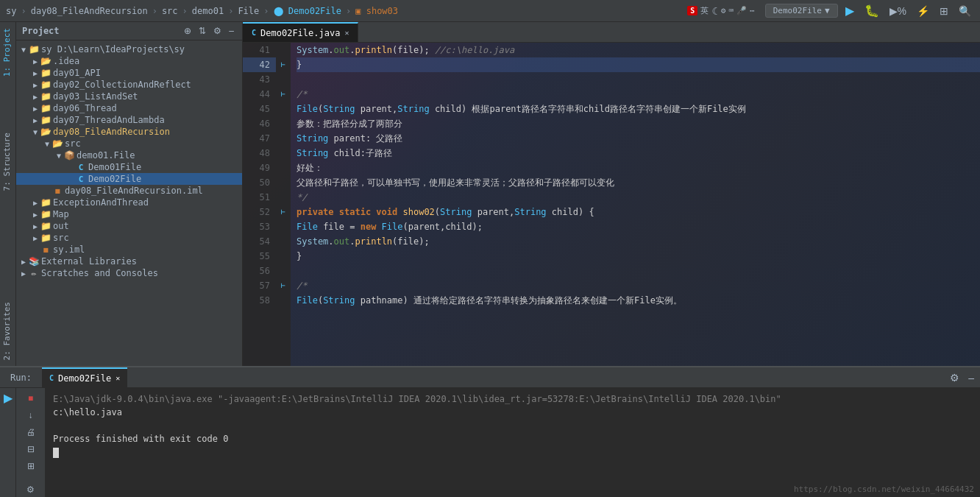  What do you see at coordinates (850, 10) in the screenshot?
I see `run-button: ▶` at bounding box center [850, 10].